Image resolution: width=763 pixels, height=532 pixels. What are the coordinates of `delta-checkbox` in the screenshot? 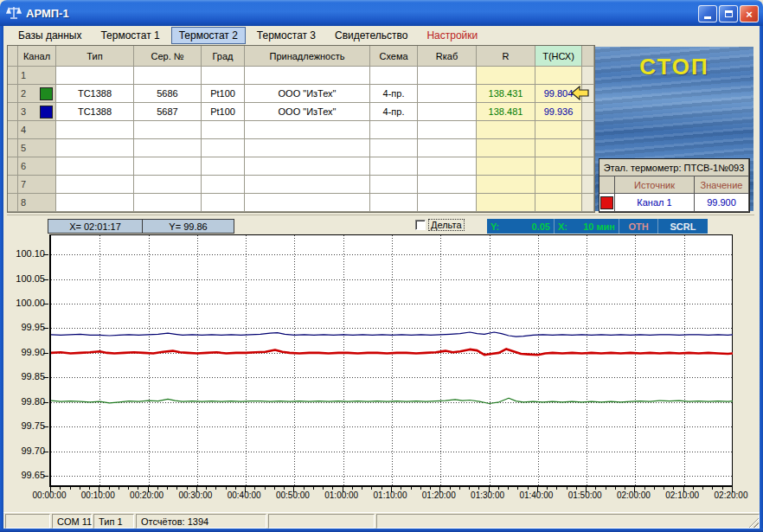 It's located at (420, 225).